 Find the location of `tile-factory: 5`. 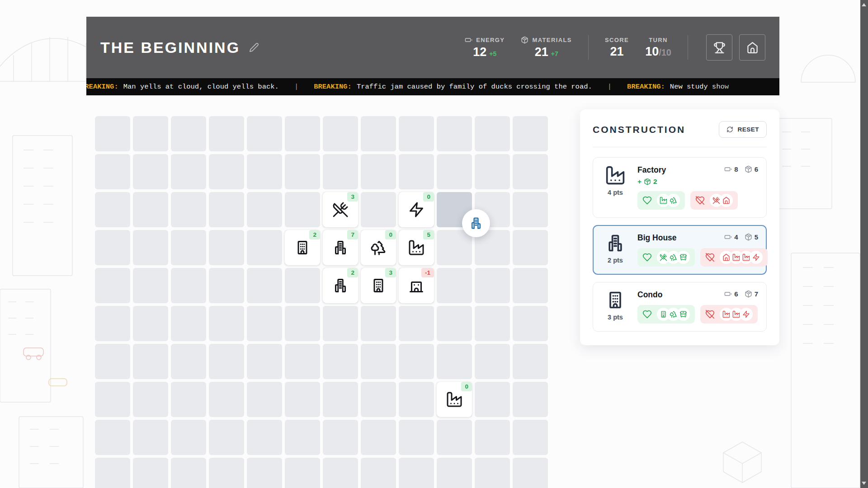

tile-factory: 5 is located at coordinates (416, 248).